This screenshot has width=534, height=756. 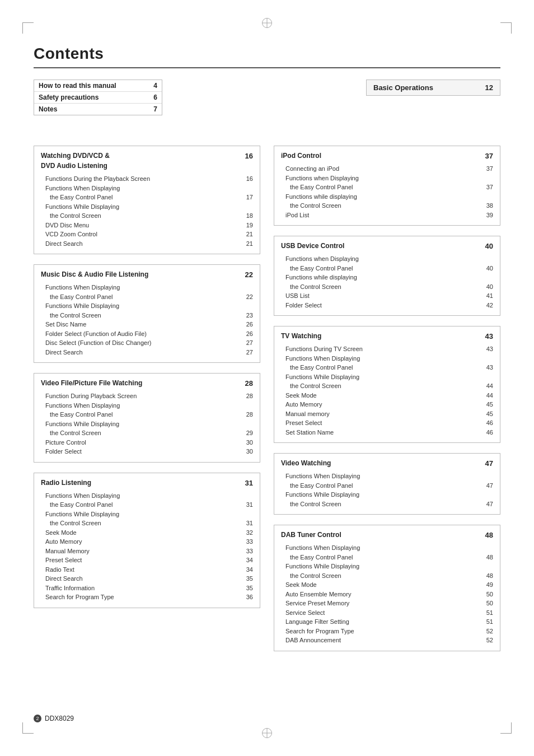 What do you see at coordinates (489, 156) in the screenshot?
I see `section-page: 37` at bounding box center [489, 156].